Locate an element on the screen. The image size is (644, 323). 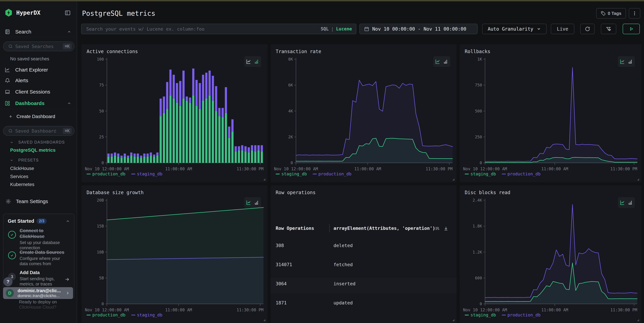
sidebar-item-label: Client Sessions is located at coordinates (33, 92).